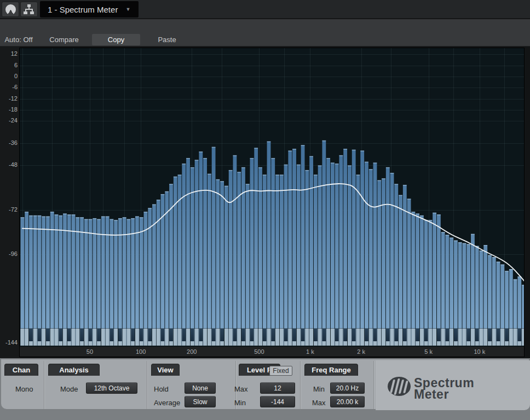 The image size is (530, 420). I want to click on paste-button: Paste, so click(167, 39).